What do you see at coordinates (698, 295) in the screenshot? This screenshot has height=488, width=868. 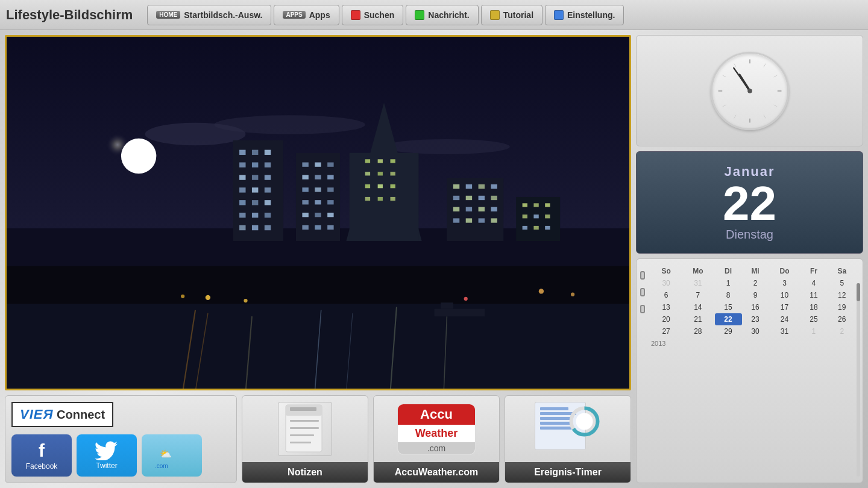 I see `cal-day: 7` at bounding box center [698, 295].